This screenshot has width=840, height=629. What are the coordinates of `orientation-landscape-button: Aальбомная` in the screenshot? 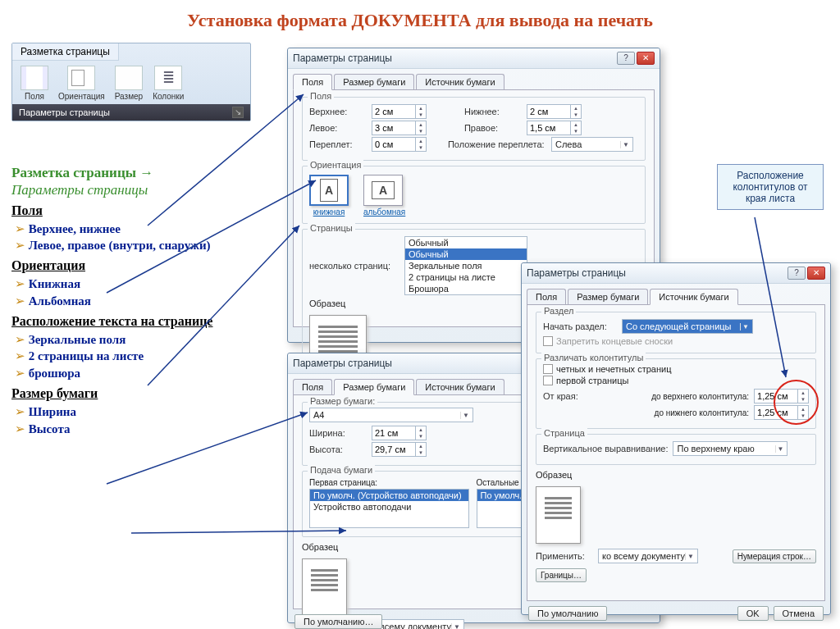 It's located at (384, 195).